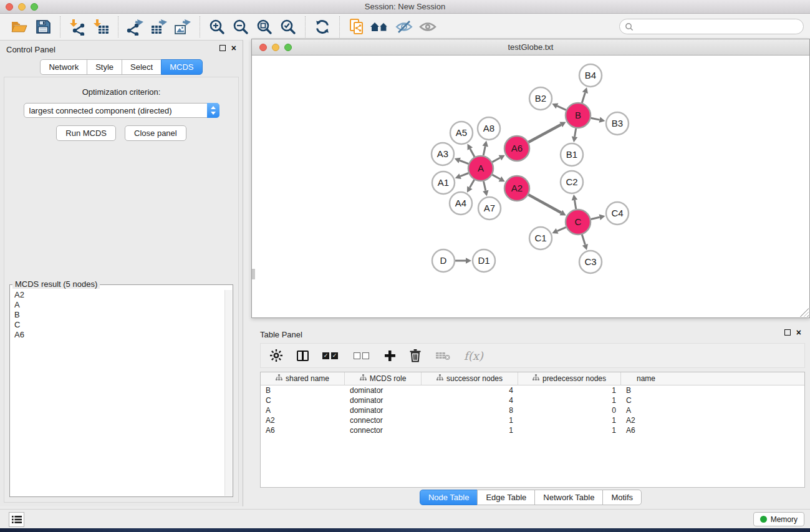  What do you see at coordinates (228, 393) in the screenshot?
I see `result-scrollbar` at bounding box center [228, 393].